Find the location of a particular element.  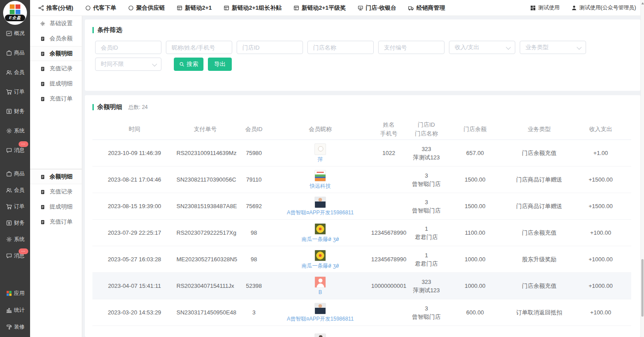

export-button-label: 导出 is located at coordinates (220, 64).